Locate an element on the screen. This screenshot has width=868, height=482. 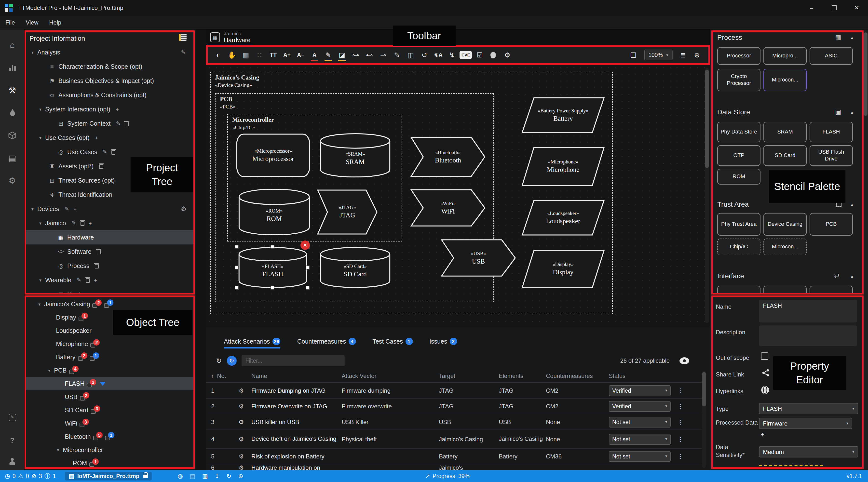
open-file-chip: ▤IoMT-Jaimico_Pro.ttmp is located at coordinates (108, 476).